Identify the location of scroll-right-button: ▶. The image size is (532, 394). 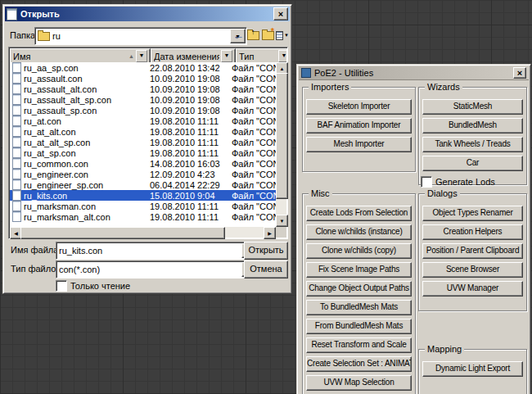
(270, 233).